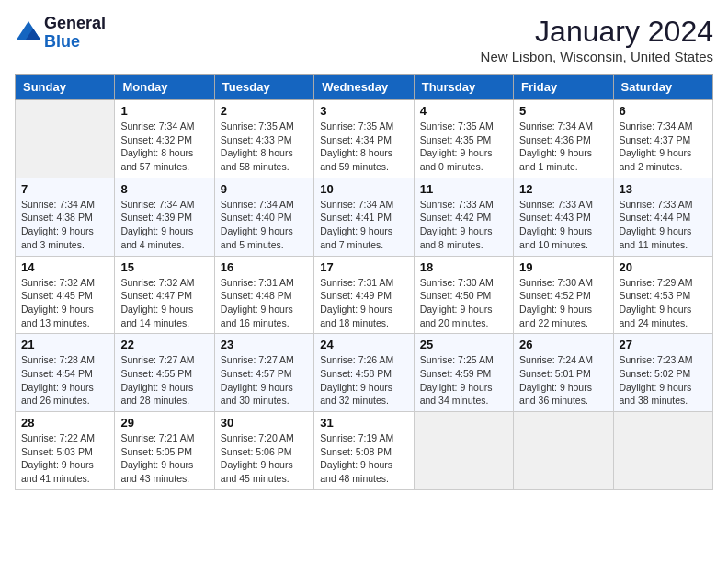  Describe the element at coordinates (265, 344) in the screenshot. I see `day-number: 23` at that location.